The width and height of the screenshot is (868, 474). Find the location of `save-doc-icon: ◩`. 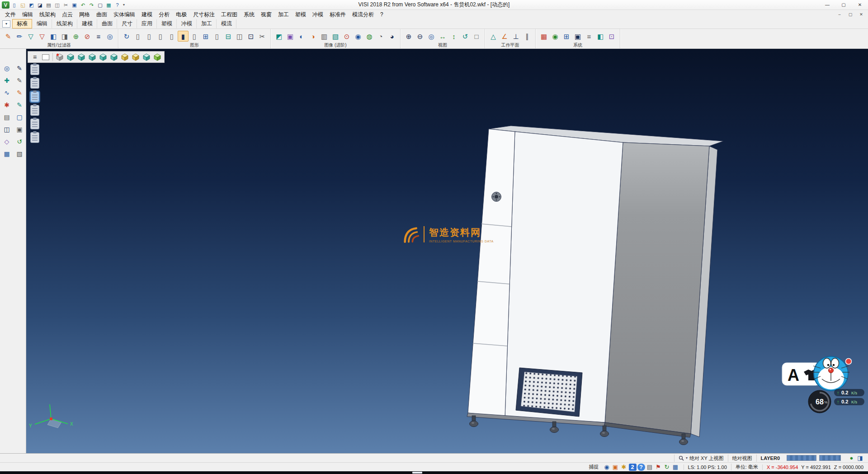

save-doc-icon: ◩ is located at coordinates (32, 5).